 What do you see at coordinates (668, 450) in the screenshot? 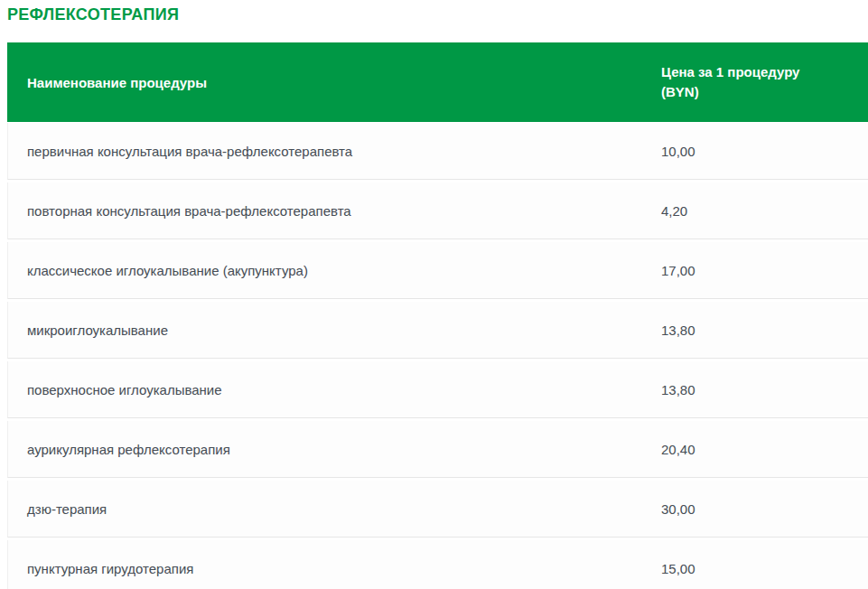
I see `procedure-price-cell: 20,40` at bounding box center [668, 450].